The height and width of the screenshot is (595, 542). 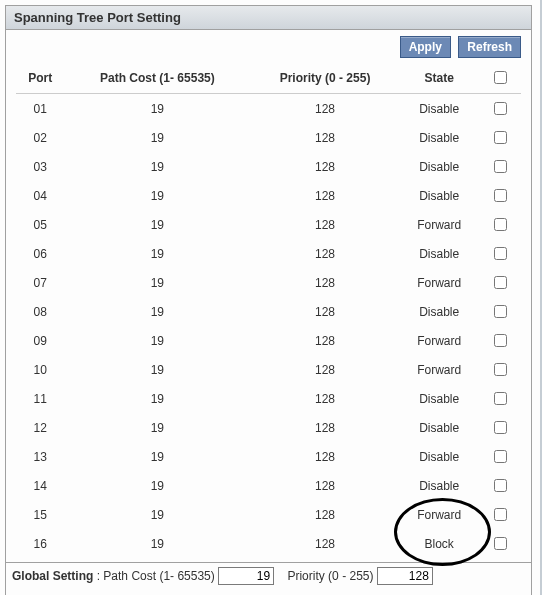 I want to click on table-row: 0219128Disable, so click(x=268, y=138).